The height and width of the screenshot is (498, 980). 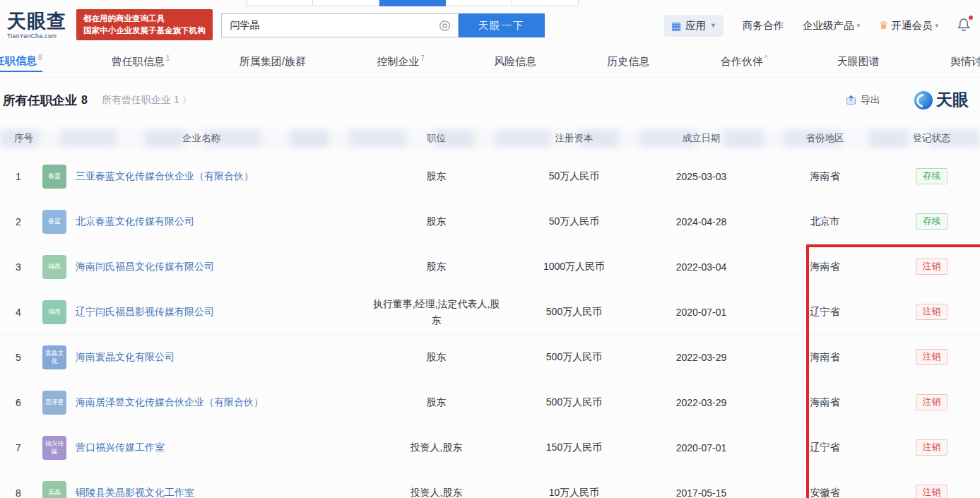 What do you see at coordinates (745, 63) in the screenshot?
I see `profile-tab: 合作伙伴^` at bounding box center [745, 63].